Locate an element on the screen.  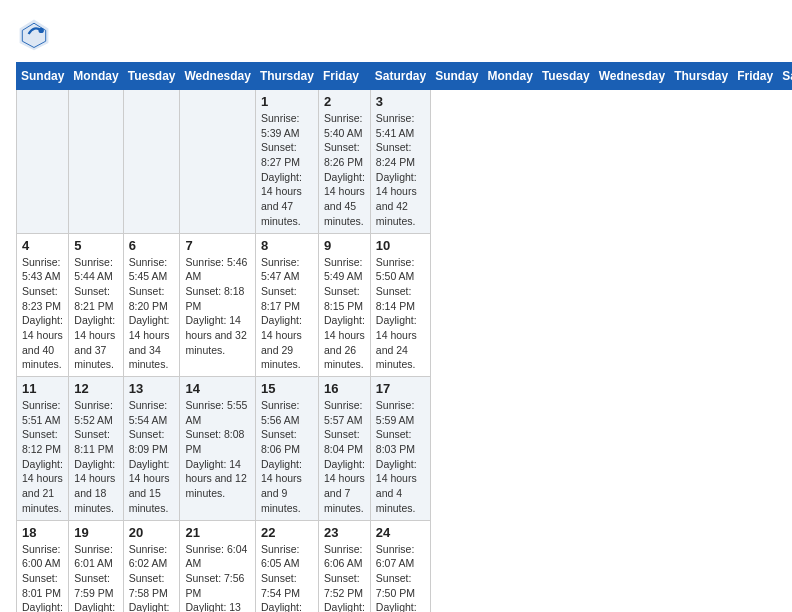
day-number: 4 is located at coordinates (42, 246).